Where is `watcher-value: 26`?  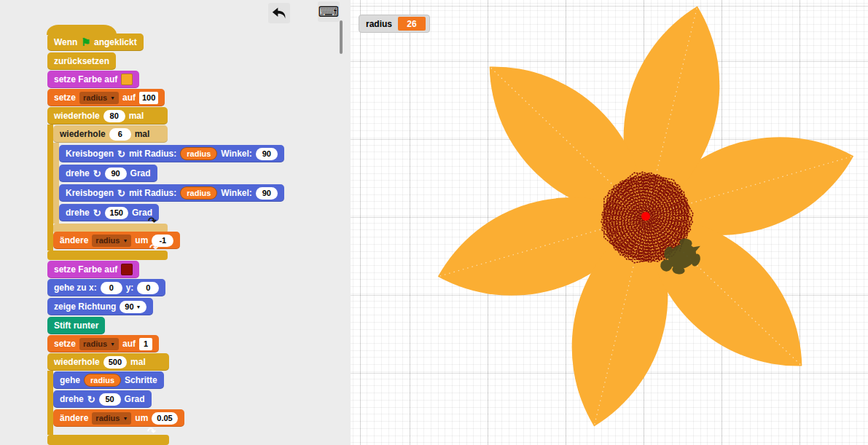 watcher-value: 26 is located at coordinates (412, 23).